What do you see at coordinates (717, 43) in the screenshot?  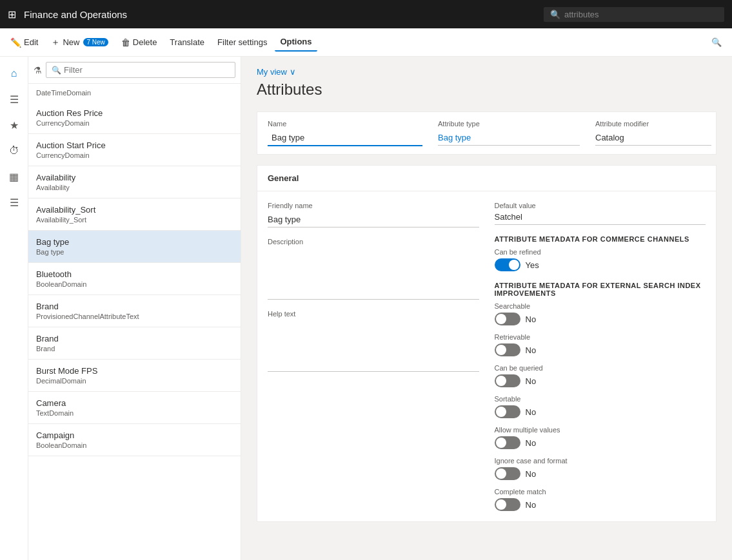 I see `search-button: 🔍` at bounding box center [717, 43].